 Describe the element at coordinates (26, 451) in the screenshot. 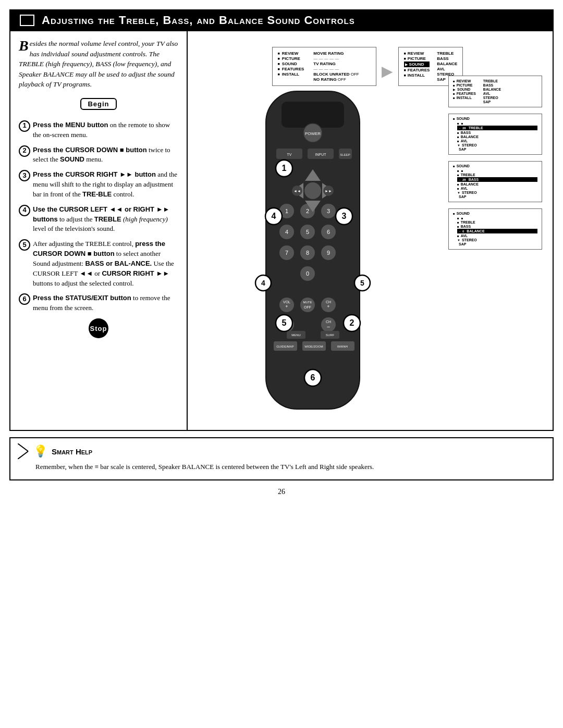

I see `smart-help-decoration` at that location.